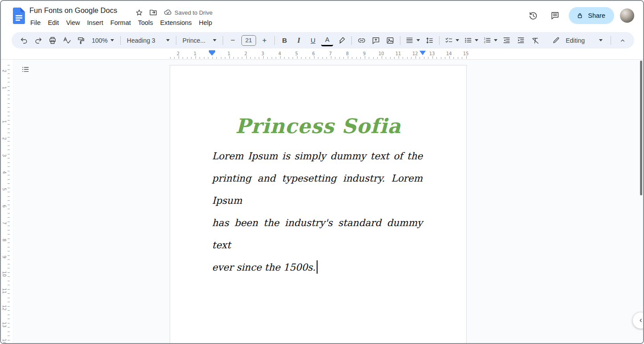 Image resolution: width=644 pixels, height=344 pixels. What do you see at coordinates (580, 16) in the screenshot?
I see `header-right-controls: Share` at bounding box center [580, 16].